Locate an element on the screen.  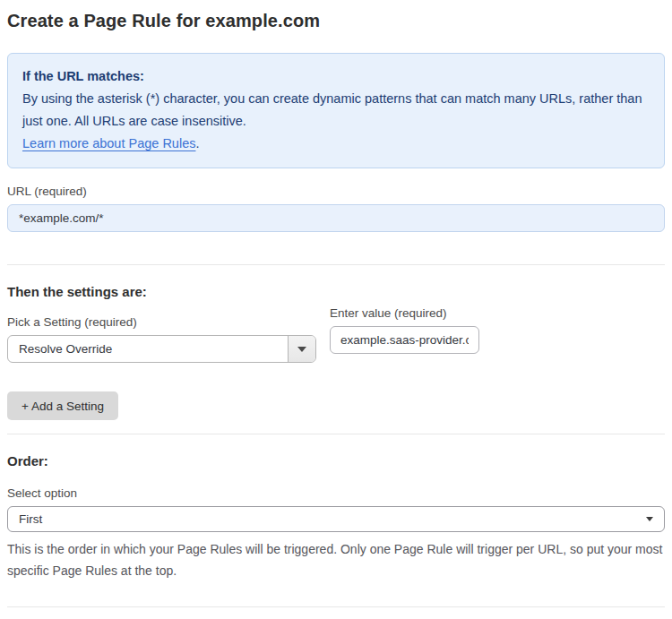
url-field-label: URL (required) is located at coordinates (336, 192).